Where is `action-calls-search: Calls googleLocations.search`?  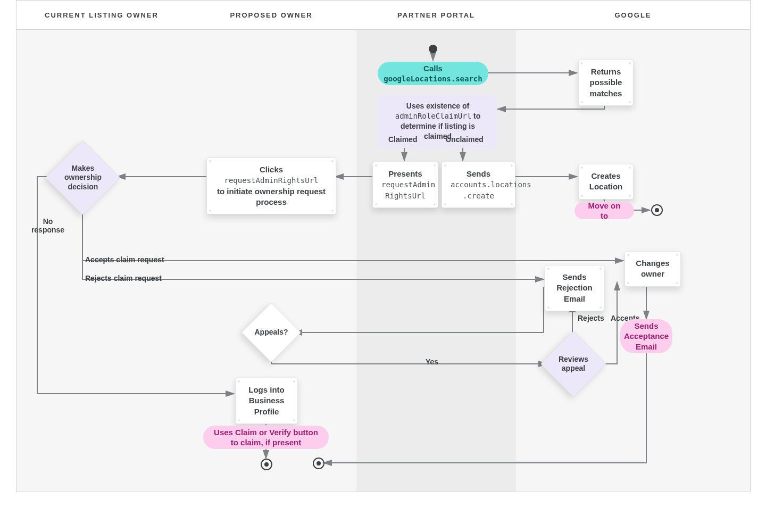
action-calls-search: Calls googleLocations.search is located at coordinates (433, 73).